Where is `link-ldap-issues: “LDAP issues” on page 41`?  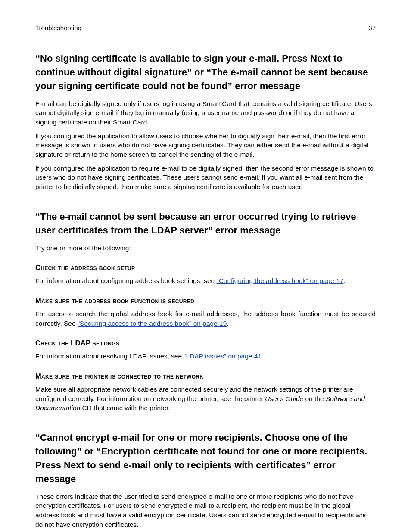 link-ldap-issues: “LDAP issues” on page 41 is located at coordinates (222, 356).